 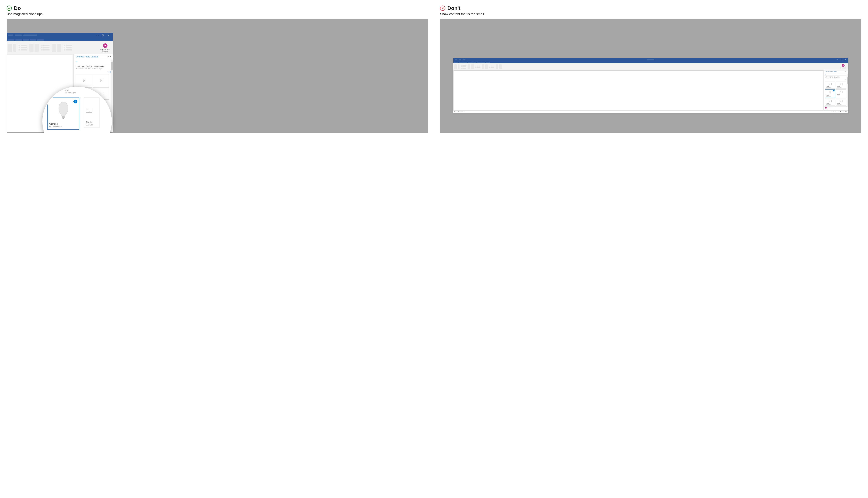 I want to click on zoom-control: − + 100%, so click(x=842, y=112).